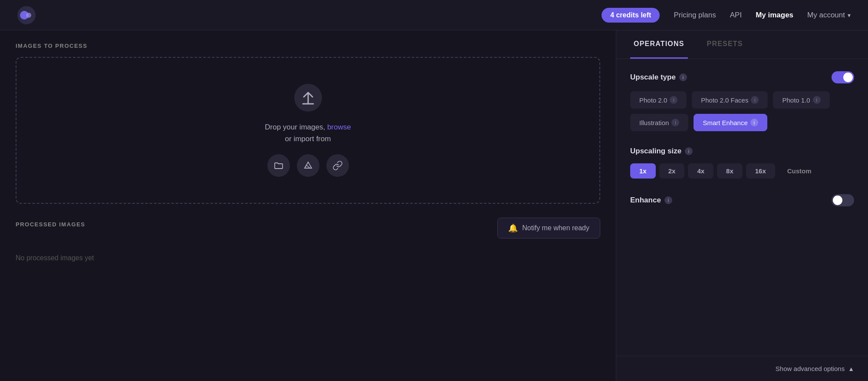 The width and height of the screenshot is (868, 381). I want to click on upscaling-size-section: Upscaling size i 1x 2x 4x 8x 16x Custom, so click(742, 162).